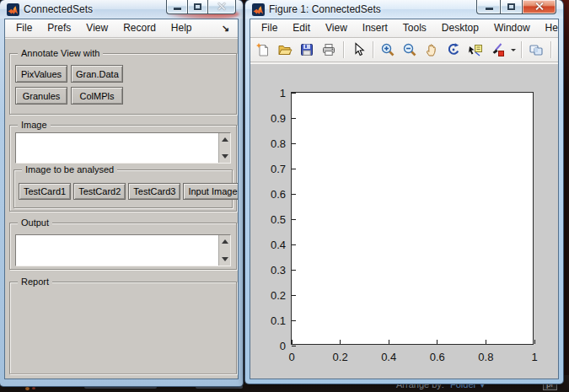 This screenshot has width=569, height=392. Describe the element at coordinates (534, 357) in the screenshot. I see `x-tick-label: 1` at that location.